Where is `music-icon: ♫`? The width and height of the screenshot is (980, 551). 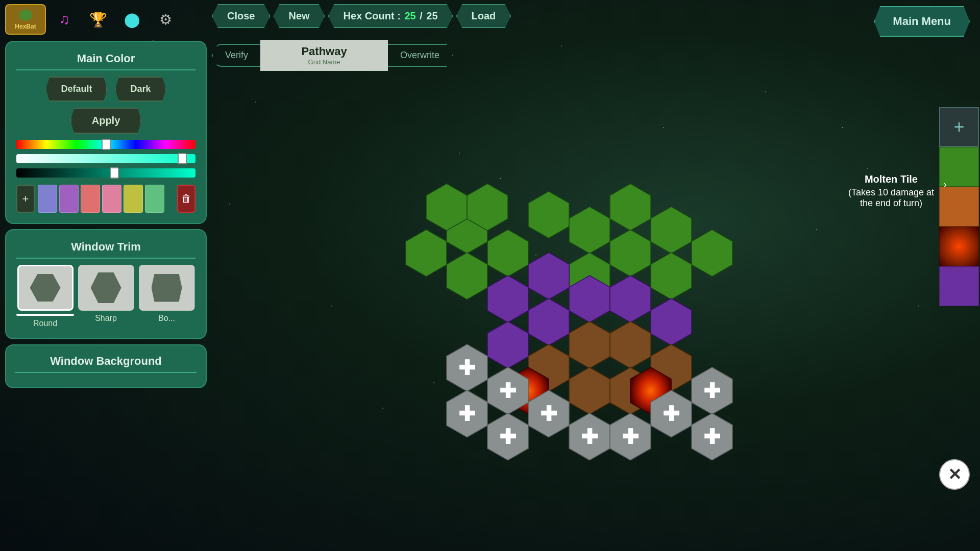
music-icon: ♫ is located at coordinates (64, 19).